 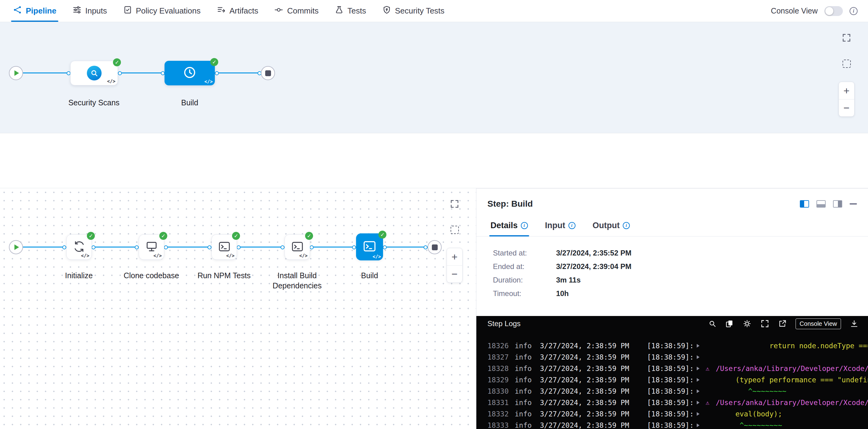 What do you see at coordinates (168, 11) in the screenshot?
I see `tab-label: Policy Evaluations` at bounding box center [168, 11].